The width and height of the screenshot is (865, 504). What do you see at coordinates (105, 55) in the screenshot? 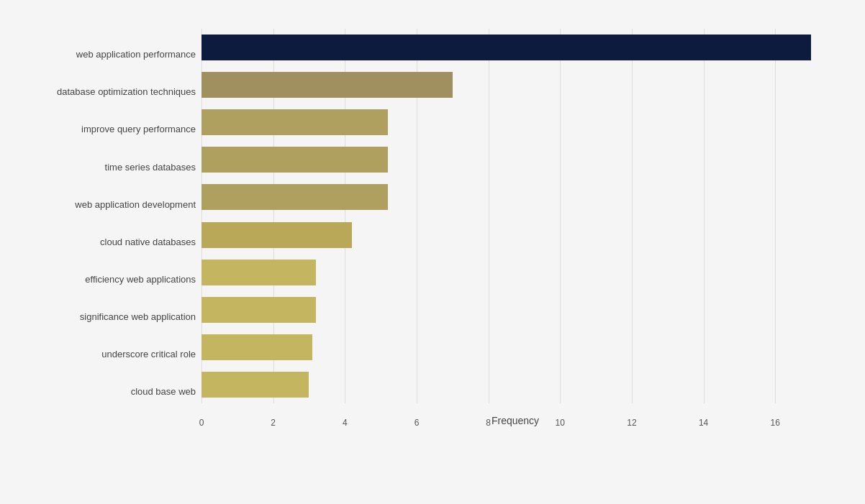
I see `y-label-0: web application performance` at bounding box center [105, 55].